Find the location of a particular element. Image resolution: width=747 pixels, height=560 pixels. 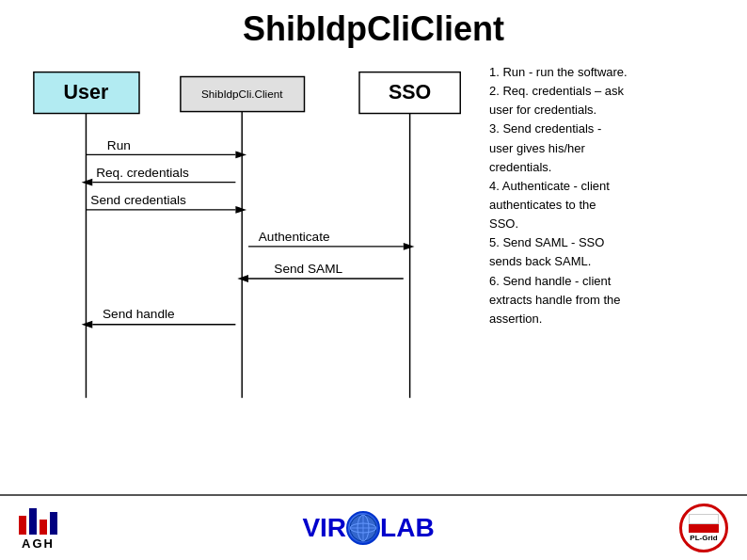

plgrid-inner: PL-Grid is located at coordinates (704, 528).